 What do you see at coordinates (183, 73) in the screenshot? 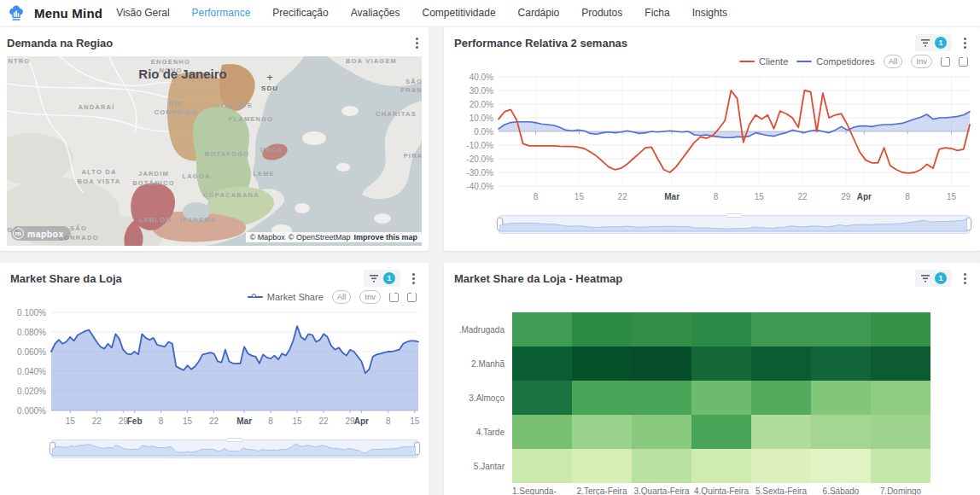
I see `map-label-rio-de-janeiro: Rio de Janeiro` at bounding box center [183, 73].